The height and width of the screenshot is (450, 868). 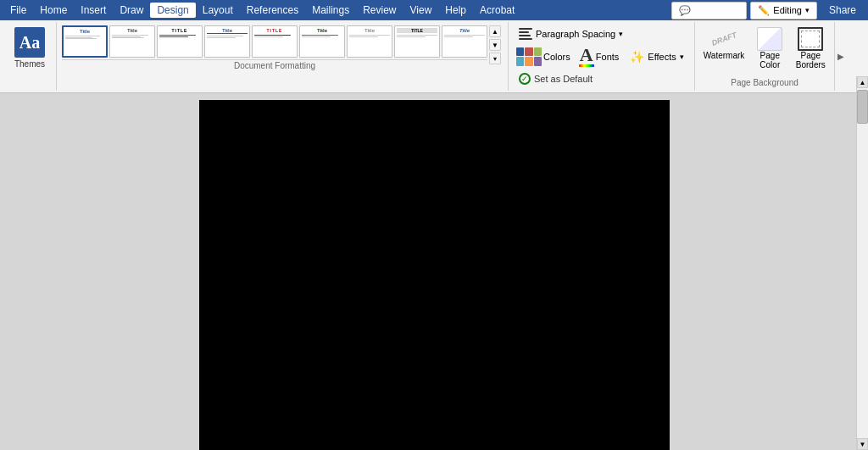 I want to click on themes-label: Themes, so click(x=30, y=64).